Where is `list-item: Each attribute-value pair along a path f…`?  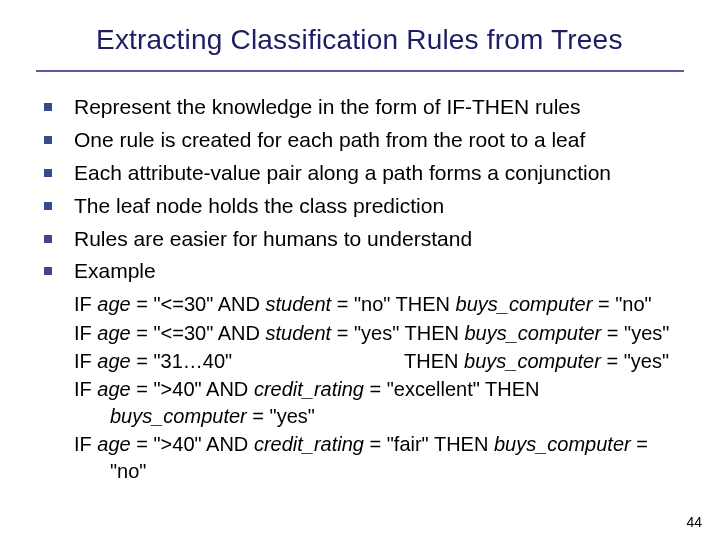
list-item: Each attribute-value pair along a path f… is located at coordinates (364, 174).